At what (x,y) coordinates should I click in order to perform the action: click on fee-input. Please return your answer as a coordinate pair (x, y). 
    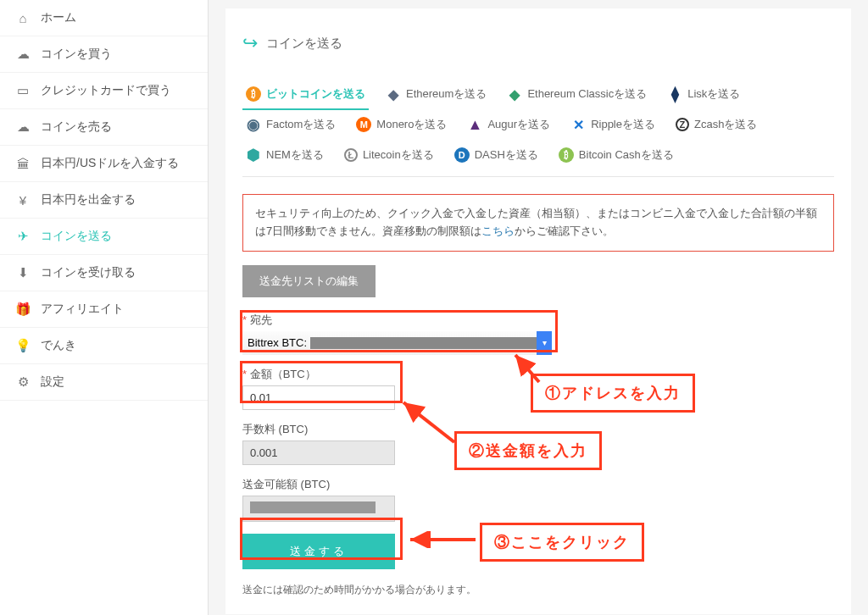
    Looking at the image, I should click on (319, 452).